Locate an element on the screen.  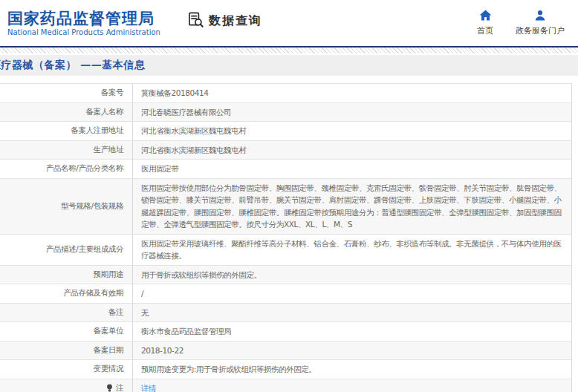
user-icon is located at coordinates (540, 16).